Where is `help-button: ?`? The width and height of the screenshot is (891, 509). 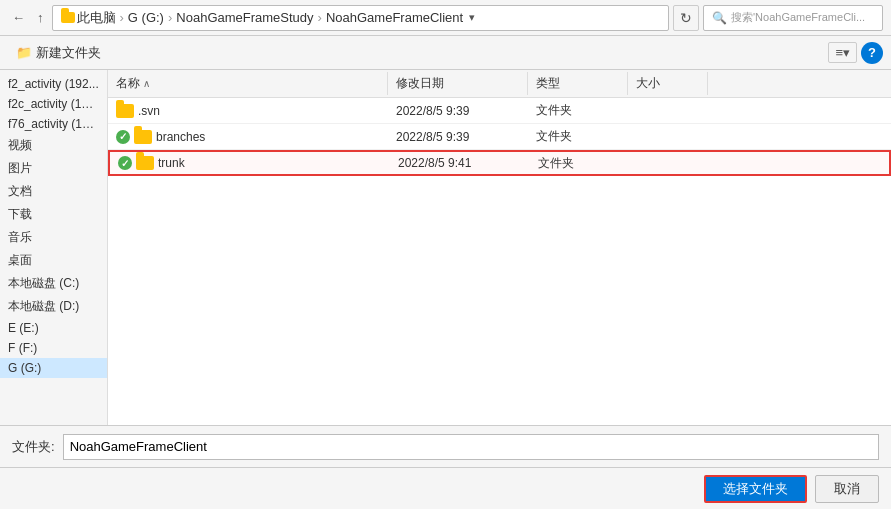 help-button: ? is located at coordinates (872, 53).